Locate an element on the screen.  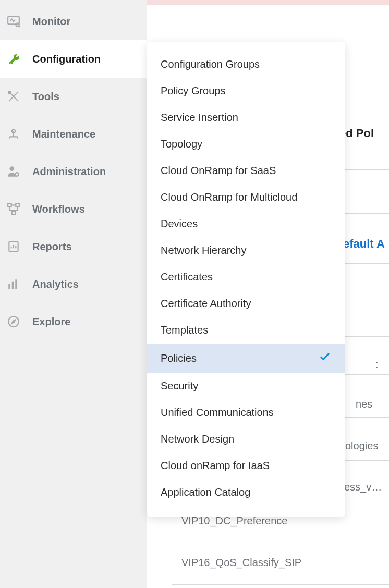
sidebar-item-label: Reports is located at coordinates (52, 247).